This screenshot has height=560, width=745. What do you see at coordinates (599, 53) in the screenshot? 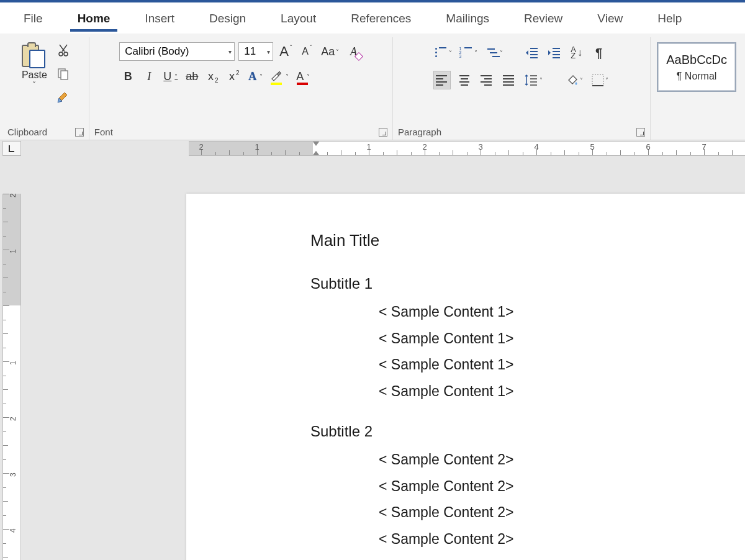
I see `show-hide-marks-button: ¶` at bounding box center [599, 53].